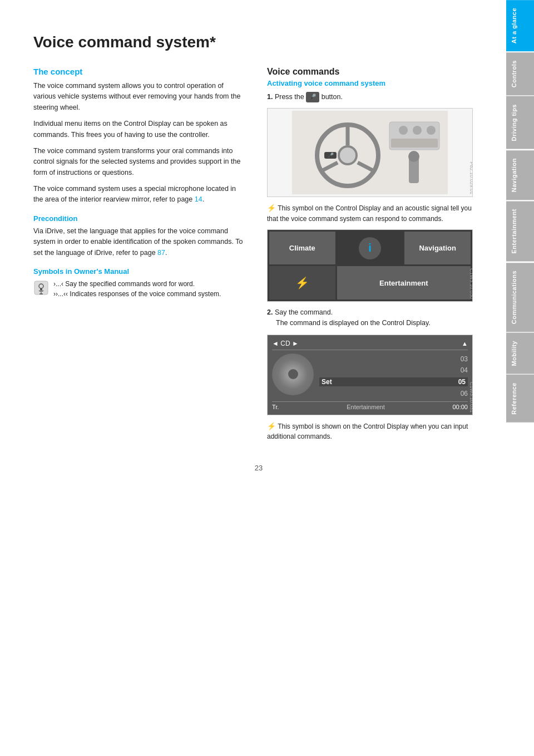 The height and width of the screenshot is (756, 534). Describe the element at coordinates (520, 399) in the screenshot. I see `sidebar-tab-reference: Reference` at that location.